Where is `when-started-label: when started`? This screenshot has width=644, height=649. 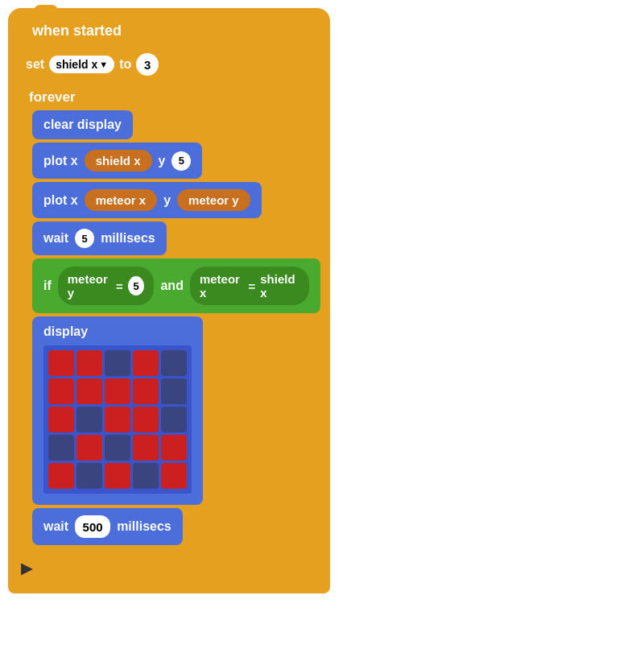
when-started-label: when started is located at coordinates (77, 31).